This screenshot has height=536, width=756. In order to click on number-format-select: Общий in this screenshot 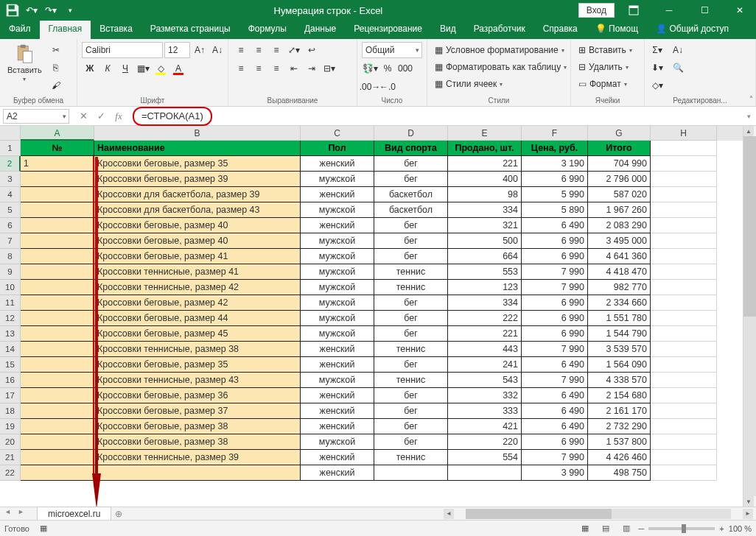, I will do `click(392, 50)`.